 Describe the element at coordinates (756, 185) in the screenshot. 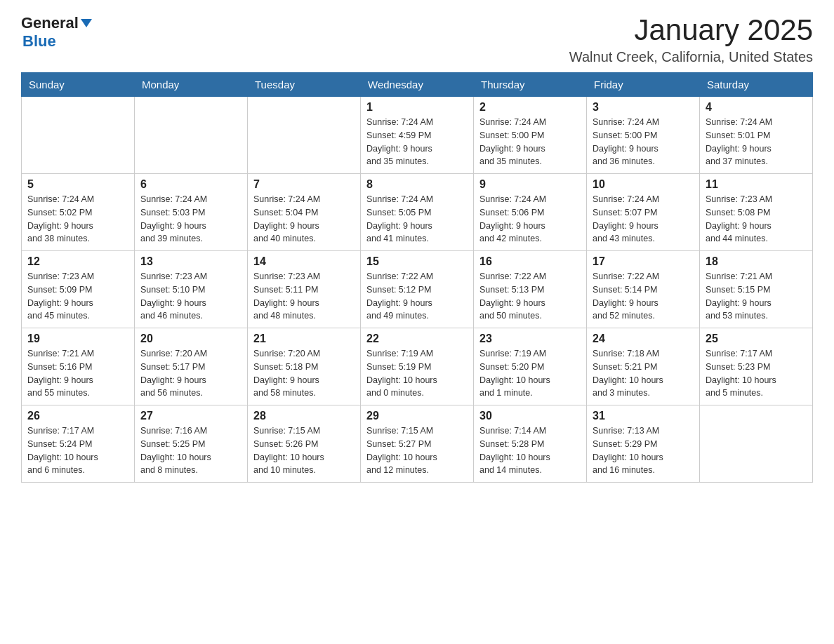

I see `day-number: 11` at that location.